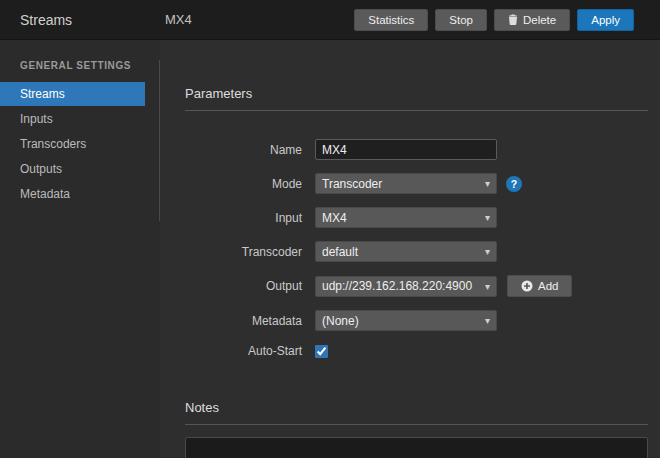 The width and height of the screenshot is (660, 458). Describe the element at coordinates (72, 144) in the screenshot. I see `sidebar-item-transcoders: Transcoders` at that location.